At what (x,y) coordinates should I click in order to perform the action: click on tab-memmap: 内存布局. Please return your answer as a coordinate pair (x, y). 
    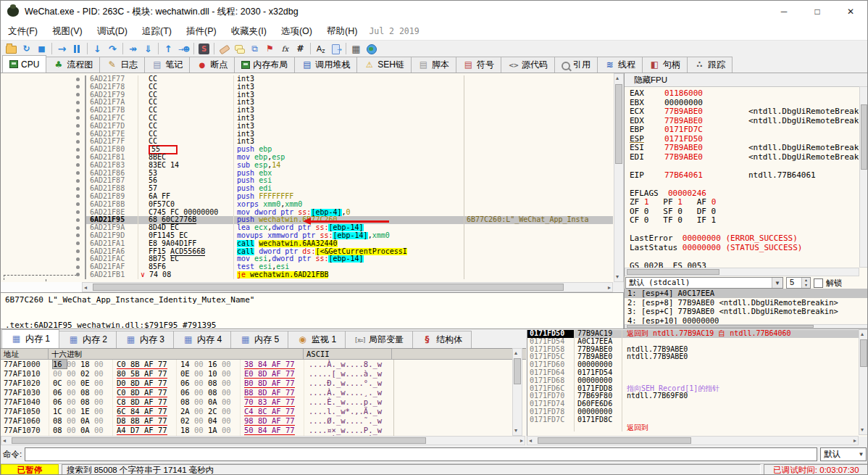
    Looking at the image, I should click on (264, 65).